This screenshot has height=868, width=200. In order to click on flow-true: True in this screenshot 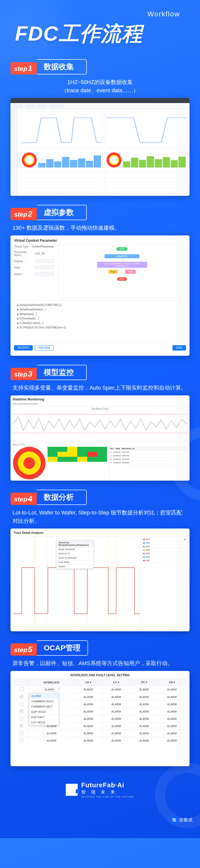, I will do `click(113, 272)`.